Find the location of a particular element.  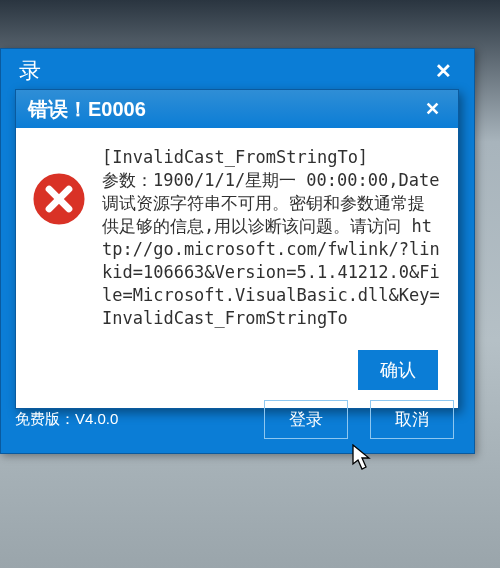

error-icon is located at coordinates (59, 189).